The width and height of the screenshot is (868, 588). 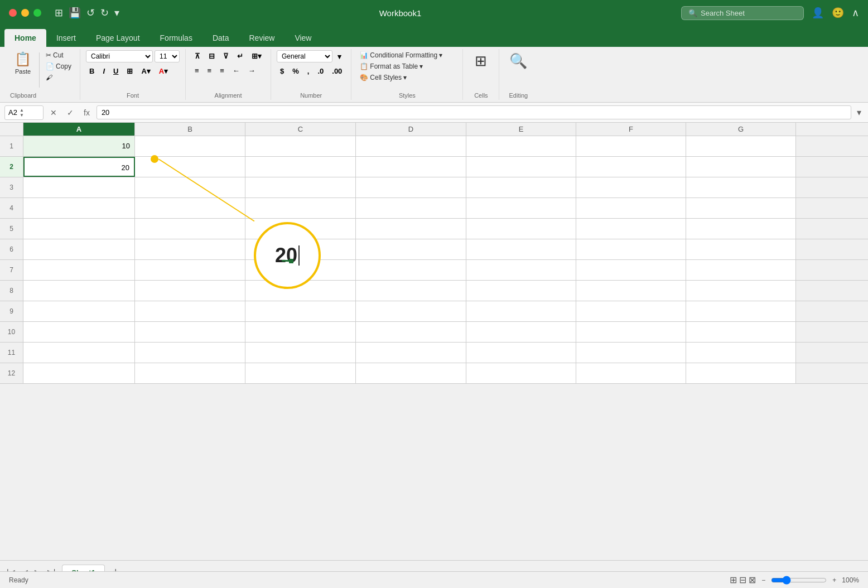 I want to click on cell-b6, so click(x=190, y=249).